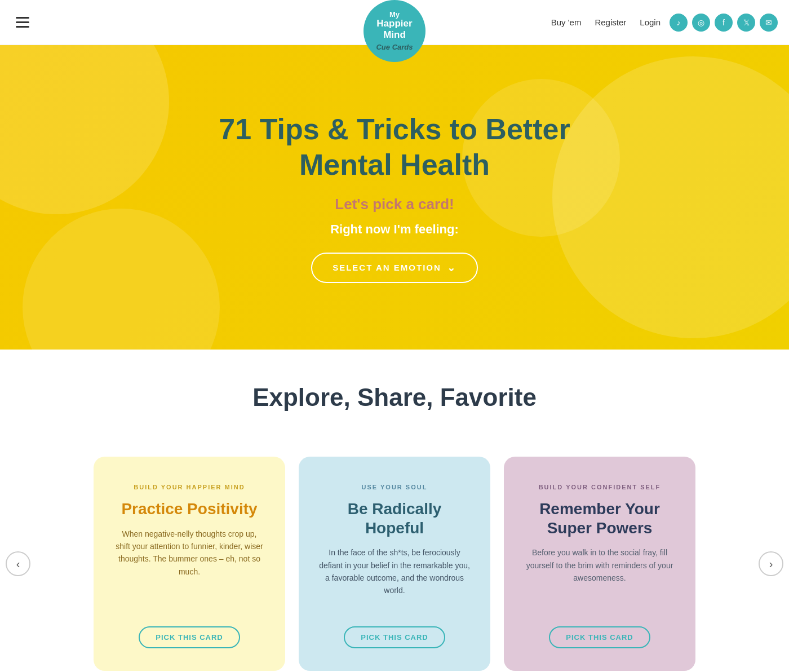 This screenshot has height=672, width=789. What do you see at coordinates (746, 23) in the screenshot?
I see `twitter-icon: 𝕏` at bounding box center [746, 23].